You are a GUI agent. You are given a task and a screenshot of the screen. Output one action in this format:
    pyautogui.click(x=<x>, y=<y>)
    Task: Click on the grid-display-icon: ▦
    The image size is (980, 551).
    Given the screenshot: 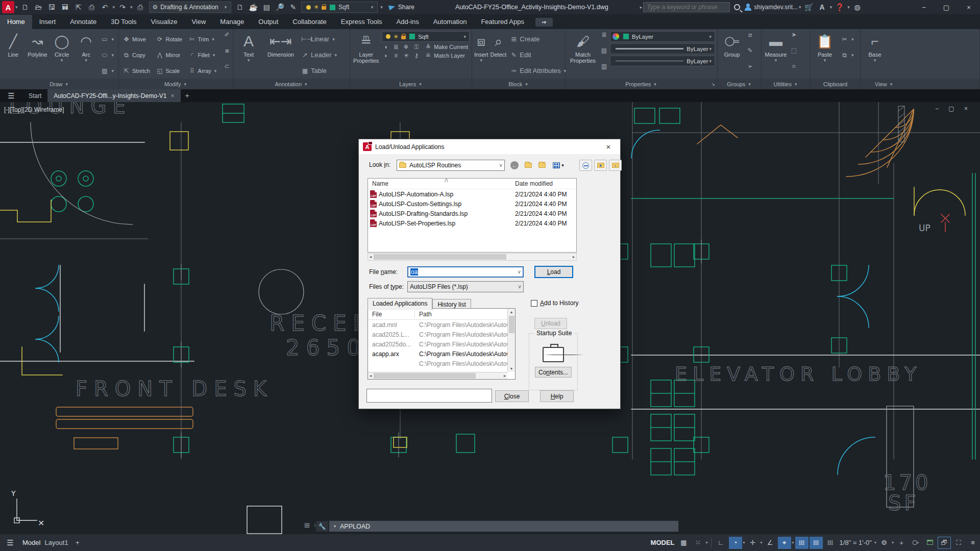 What is the action you would take?
    pyautogui.click(x=684, y=543)
    